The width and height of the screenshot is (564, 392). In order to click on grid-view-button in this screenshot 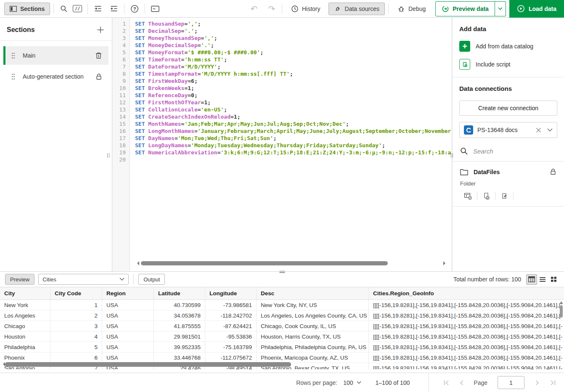, I will do `click(553, 279)`.